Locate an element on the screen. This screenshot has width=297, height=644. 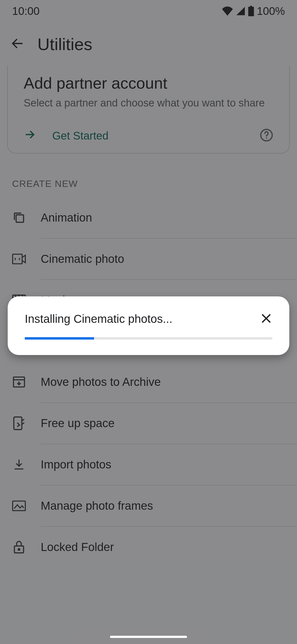
progress-bar-fill is located at coordinates (59, 339).